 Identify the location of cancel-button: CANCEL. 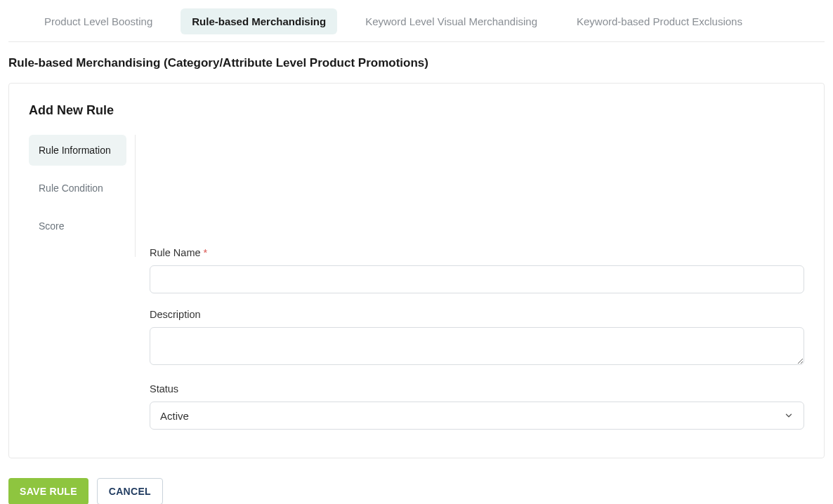
(130, 491).